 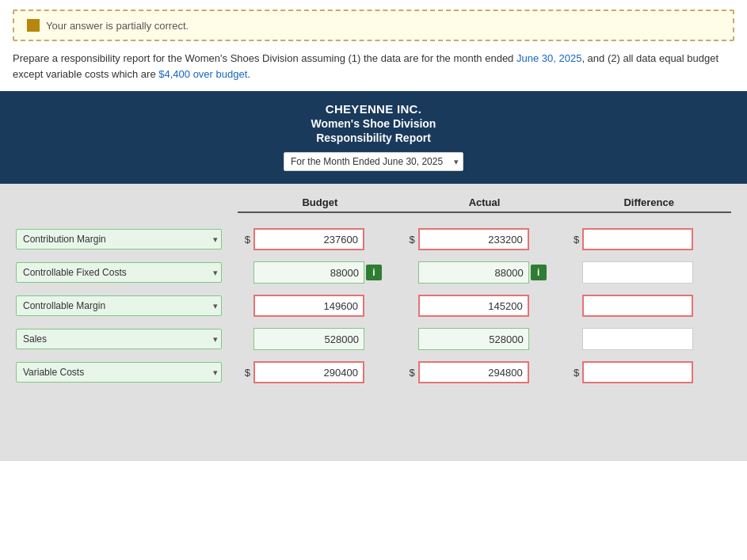 I want to click on row-controllable-margin: Controllable Margin, so click(x=374, y=306).